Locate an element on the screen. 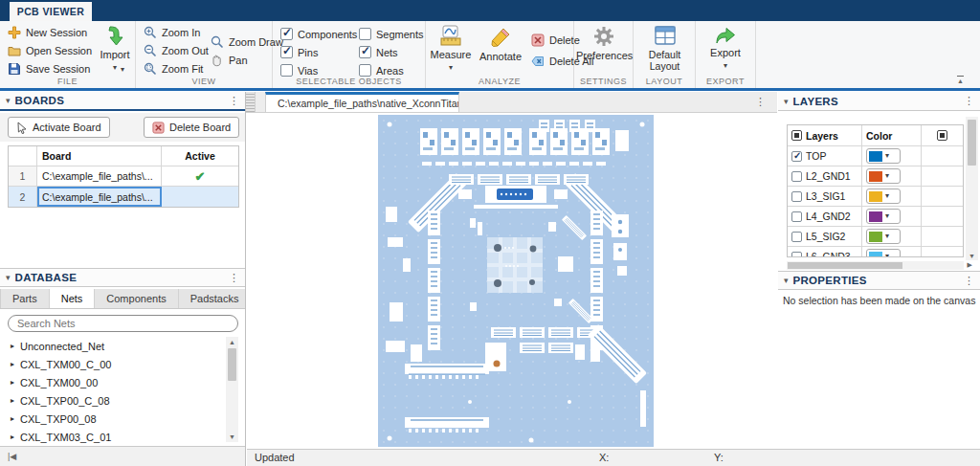  column-header-layers: Layers is located at coordinates (825, 136).